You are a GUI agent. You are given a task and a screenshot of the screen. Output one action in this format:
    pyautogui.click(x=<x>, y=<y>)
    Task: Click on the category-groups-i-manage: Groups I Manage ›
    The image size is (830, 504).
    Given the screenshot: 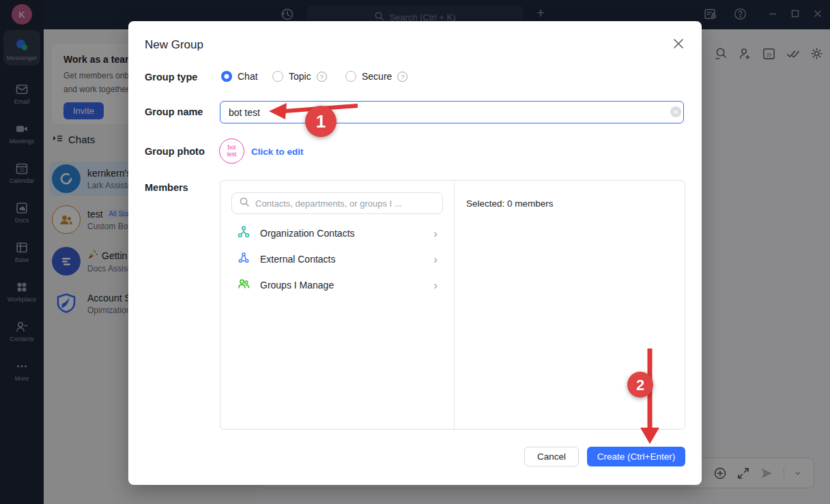 What is the action you would take?
    pyautogui.click(x=337, y=285)
    